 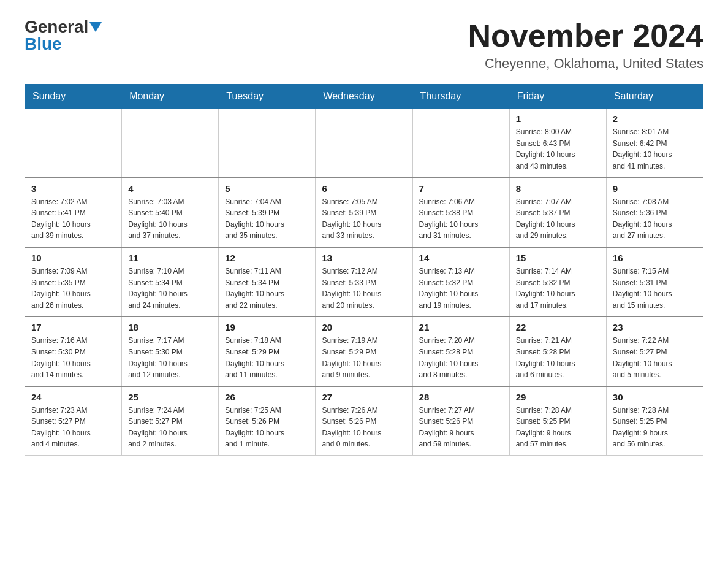 I want to click on calendar-cell: 14Sunrise: 7:13 AM Sunset: 5:32 PM Dayli…, so click(x=461, y=282).